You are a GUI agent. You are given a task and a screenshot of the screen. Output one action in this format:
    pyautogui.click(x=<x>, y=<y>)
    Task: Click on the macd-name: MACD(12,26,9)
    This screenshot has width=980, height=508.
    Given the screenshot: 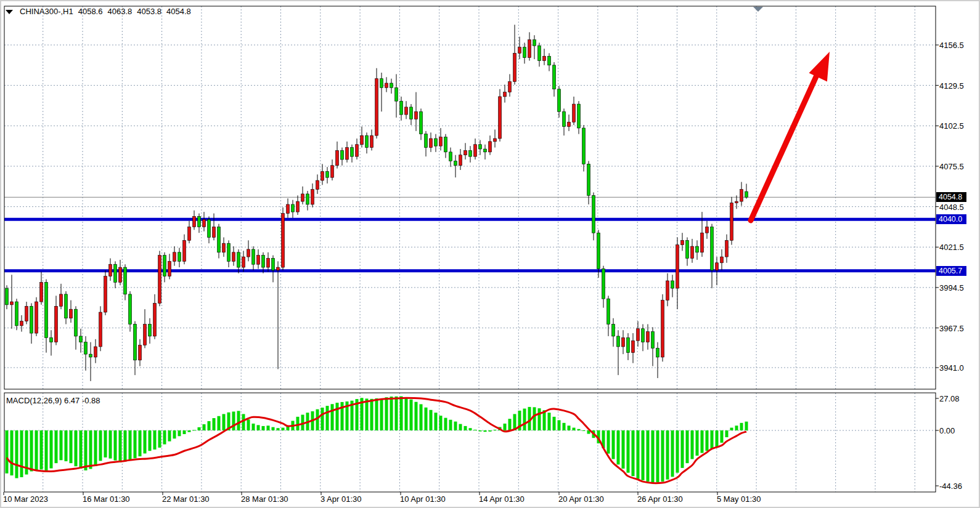 What is the action you would take?
    pyautogui.click(x=34, y=400)
    